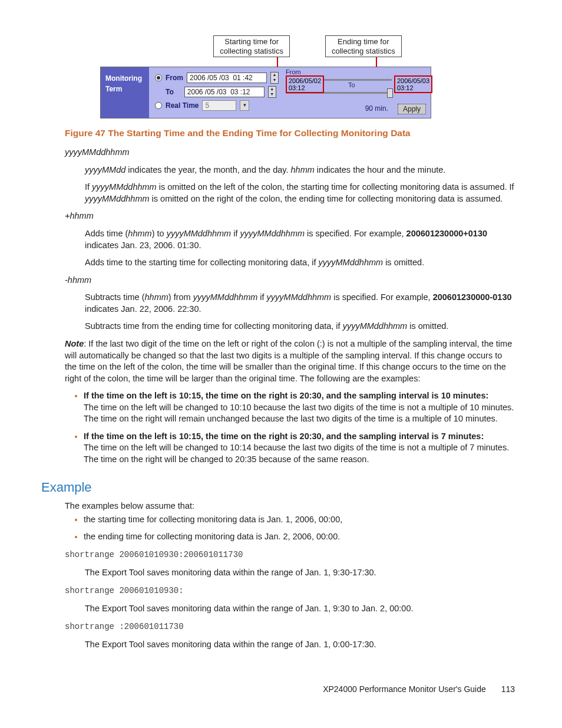 The image size is (562, 728). I want to click on slider-date-to: 2006/05/03 03:12, so click(414, 84).